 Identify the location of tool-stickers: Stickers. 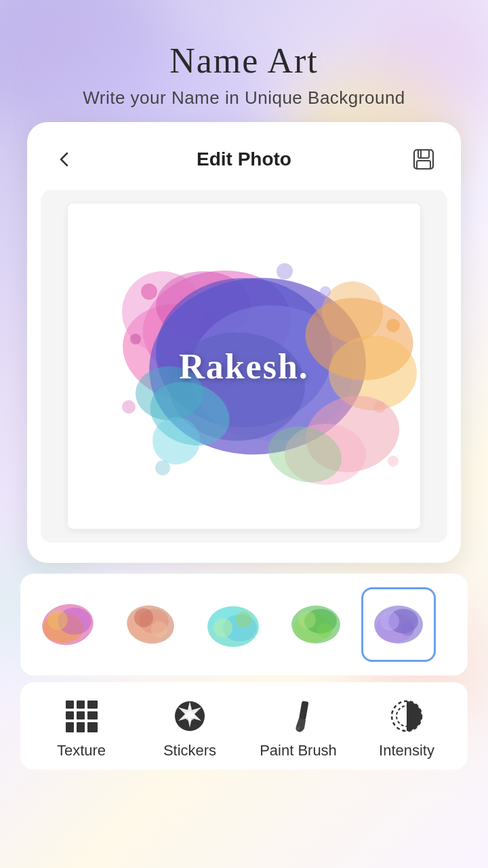
(190, 728).